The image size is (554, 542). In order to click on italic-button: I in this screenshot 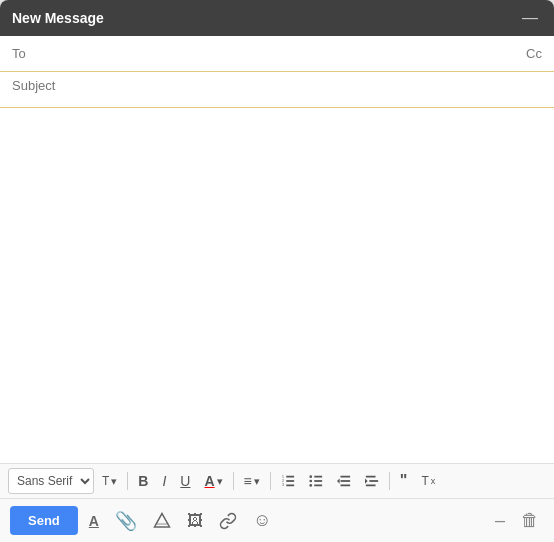, I will do `click(164, 481)`.